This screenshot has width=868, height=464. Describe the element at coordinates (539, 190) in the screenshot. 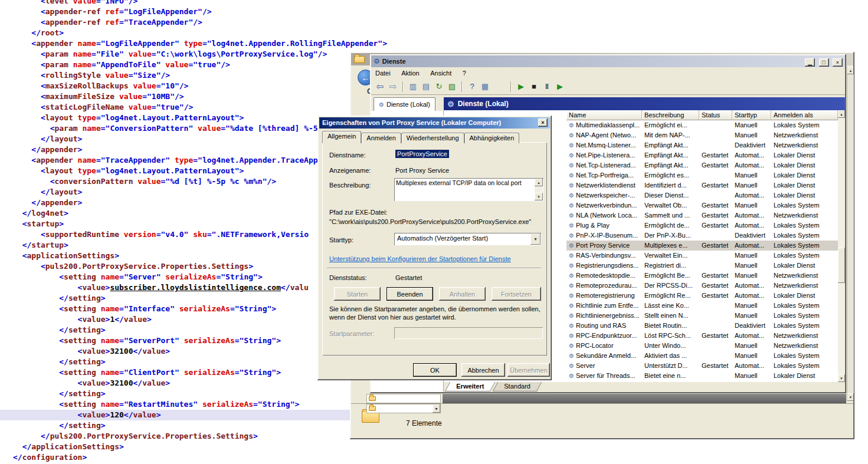

I see `beschreibung-scrollbar: ▲ ▼` at that location.